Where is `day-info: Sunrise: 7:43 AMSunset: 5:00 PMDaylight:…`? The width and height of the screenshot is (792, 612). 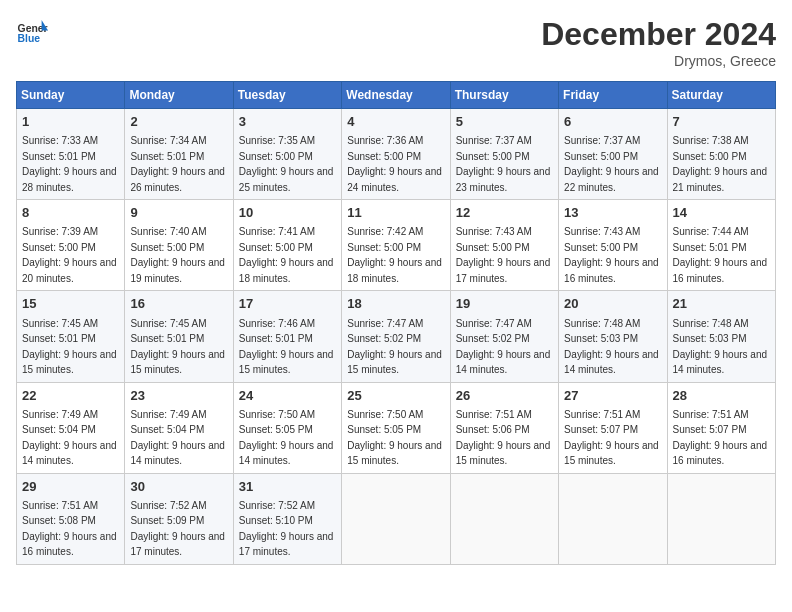 day-info: Sunrise: 7:43 AMSunset: 5:00 PMDaylight:… is located at coordinates (612, 255).